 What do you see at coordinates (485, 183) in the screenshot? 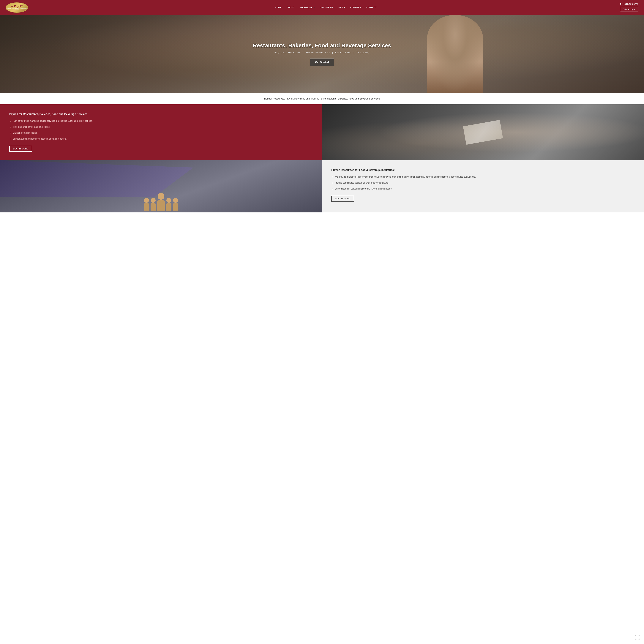
I see `list-item: Provide compliance assistance with emplo…` at bounding box center [485, 183].